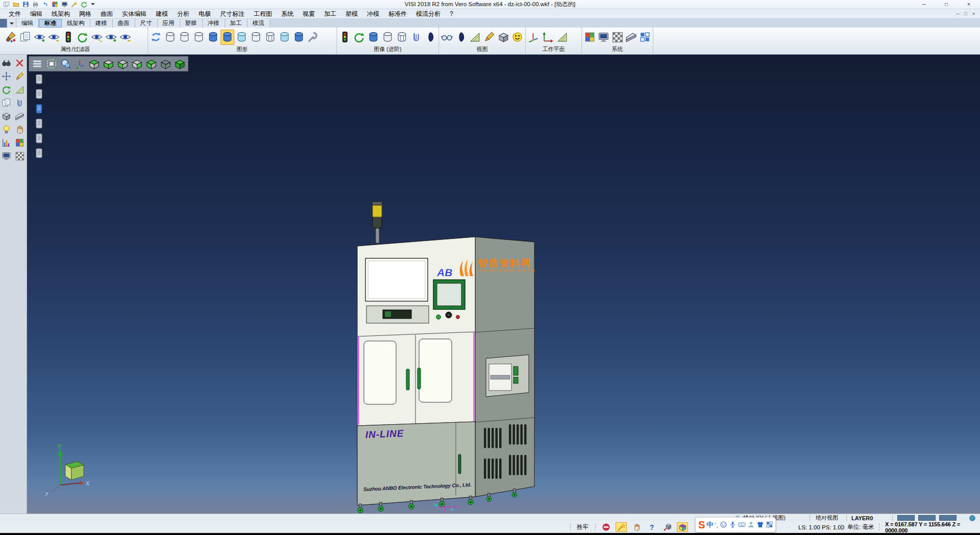 The height and width of the screenshot is (535, 980). What do you see at coordinates (617, 37) in the screenshot?
I see `grid-snap-icon` at bounding box center [617, 37].